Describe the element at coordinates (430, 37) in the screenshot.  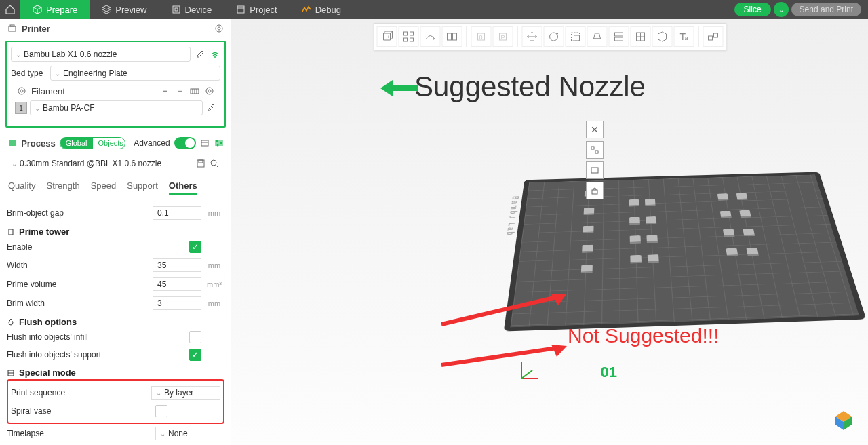
I see `orient-tool` at that location.